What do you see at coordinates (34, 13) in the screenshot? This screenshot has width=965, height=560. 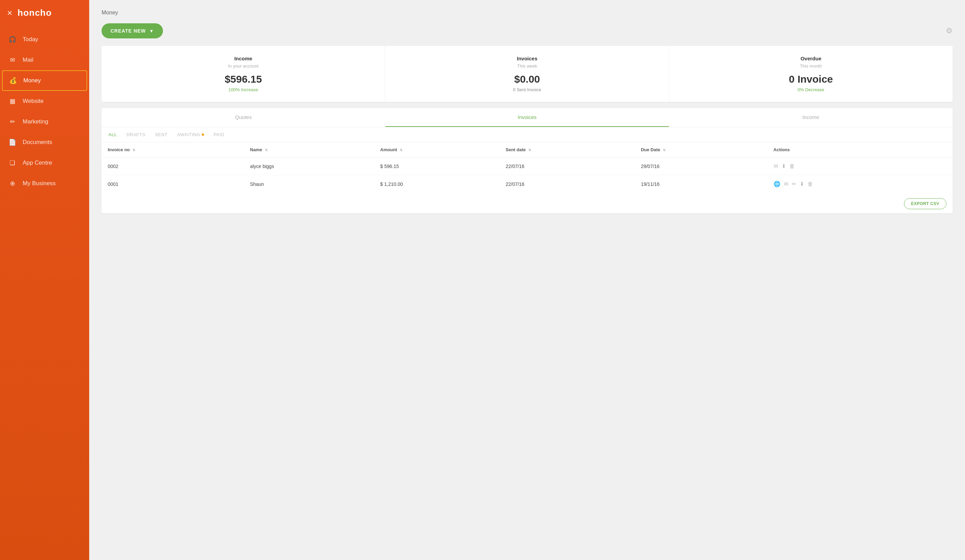 I see `brand-logo: honcho` at bounding box center [34, 13].